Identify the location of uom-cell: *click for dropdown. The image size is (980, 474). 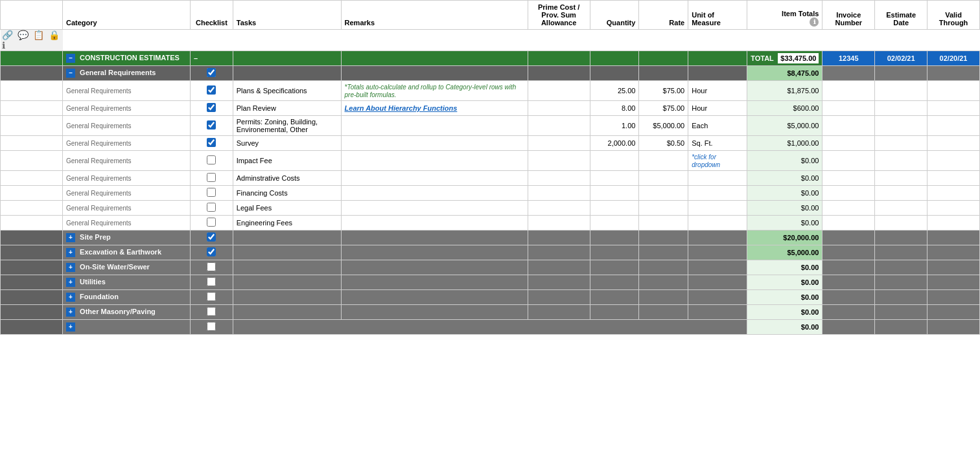
(718, 161).